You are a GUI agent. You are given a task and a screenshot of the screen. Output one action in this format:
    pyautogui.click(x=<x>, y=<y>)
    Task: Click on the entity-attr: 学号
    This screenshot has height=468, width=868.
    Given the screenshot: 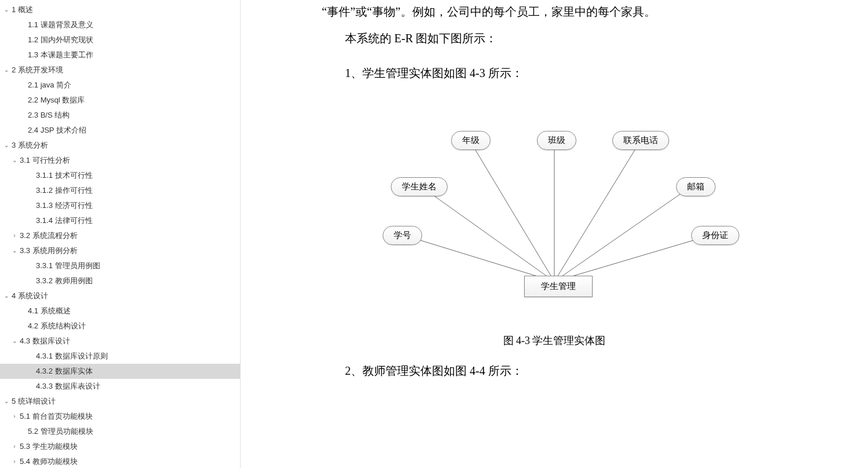 What is the action you would take?
    pyautogui.click(x=402, y=235)
    